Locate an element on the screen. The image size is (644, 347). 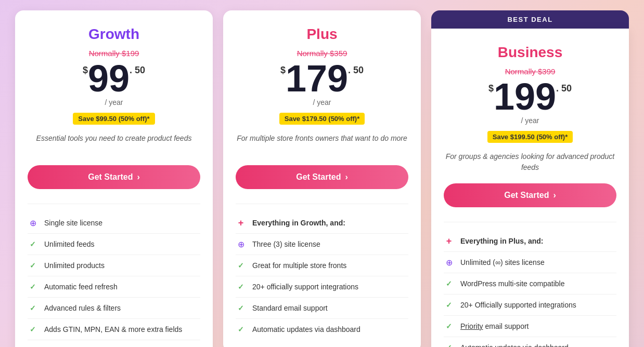
price-dollar-business: $ is located at coordinates (491, 88).